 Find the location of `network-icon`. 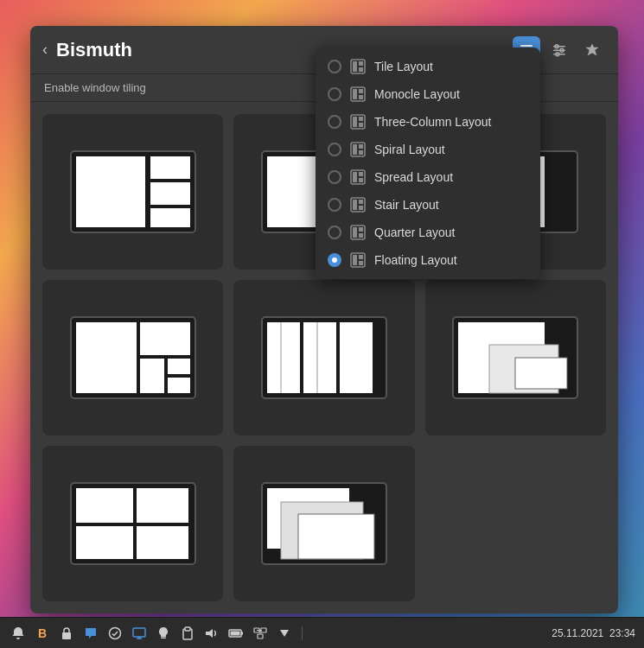

network-icon is located at coordinates (260, 633).